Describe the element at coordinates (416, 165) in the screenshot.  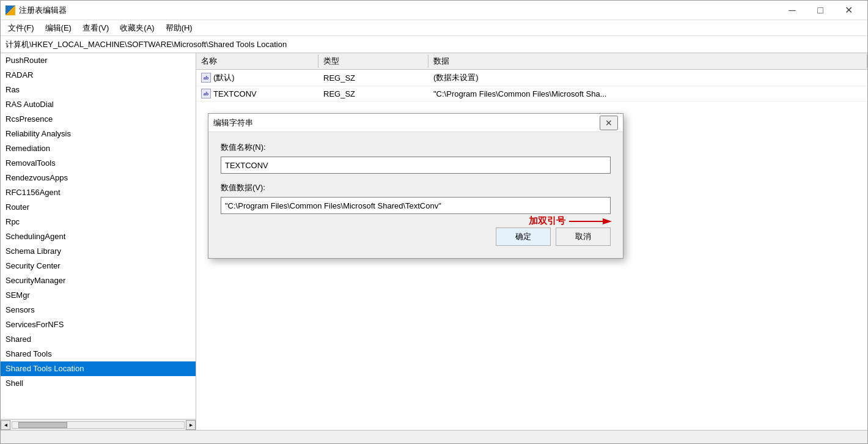
I see `name-input` at that location.